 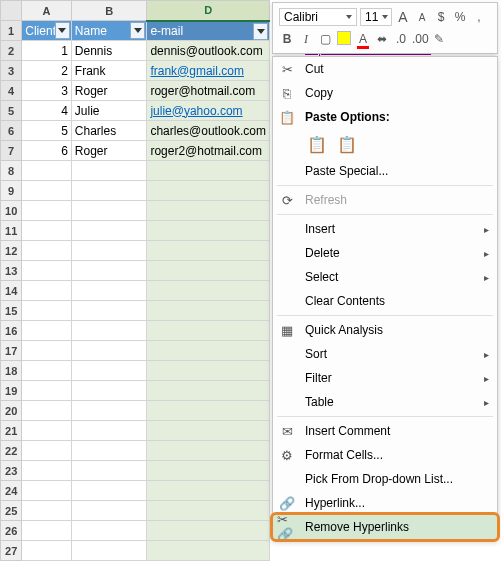 I want to click on menu-cut: ✂Cut, so click(x=385, y=69).